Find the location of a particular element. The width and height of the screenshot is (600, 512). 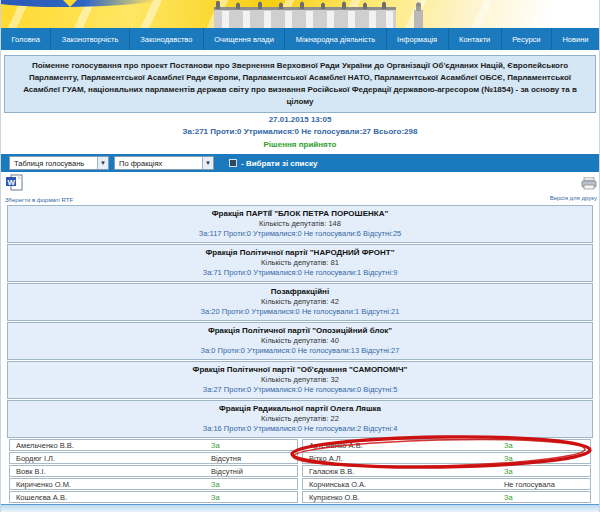

flag-banner is located at coordinates (300, 14).